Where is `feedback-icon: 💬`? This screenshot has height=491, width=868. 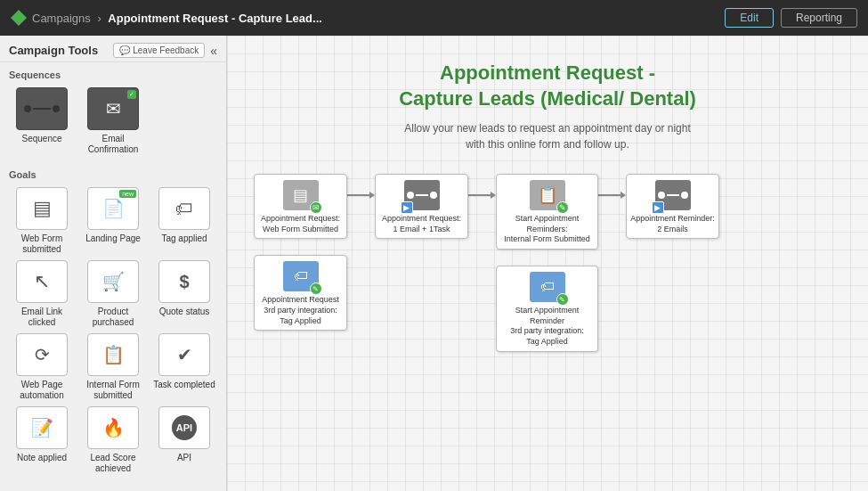
feedback-icon: 💬 is located at coordinates (125, 50).